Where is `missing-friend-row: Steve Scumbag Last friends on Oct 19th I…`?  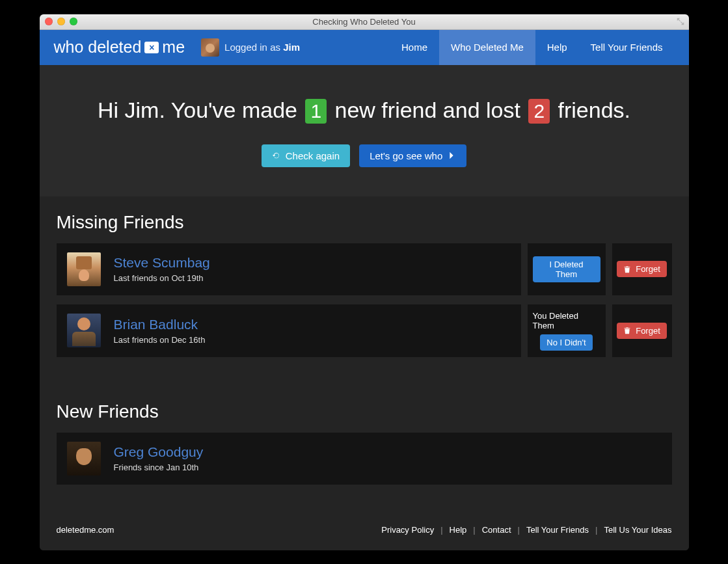
missing-friend-row: Steve Scumbag Last friends on Oct 19th I… is located at coordinates (364, 269).